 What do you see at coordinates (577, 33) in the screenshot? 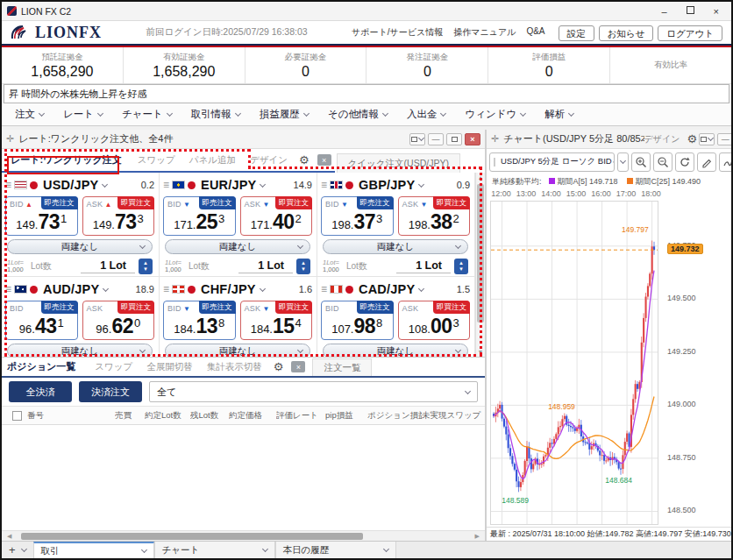
I see `header-button-設定: 設定` at bounding box center [577, 33].